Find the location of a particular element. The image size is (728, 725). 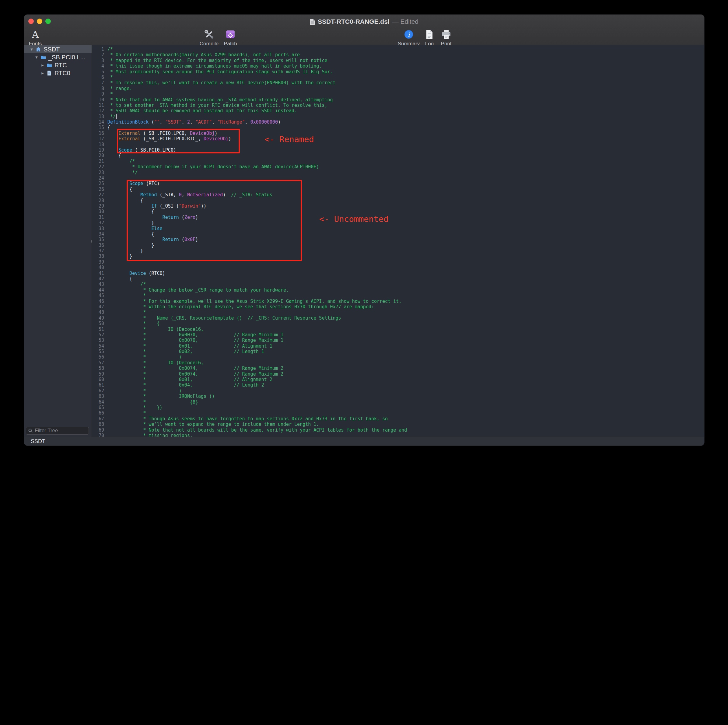

line-number: 24 is located at coordinates (98, 178).